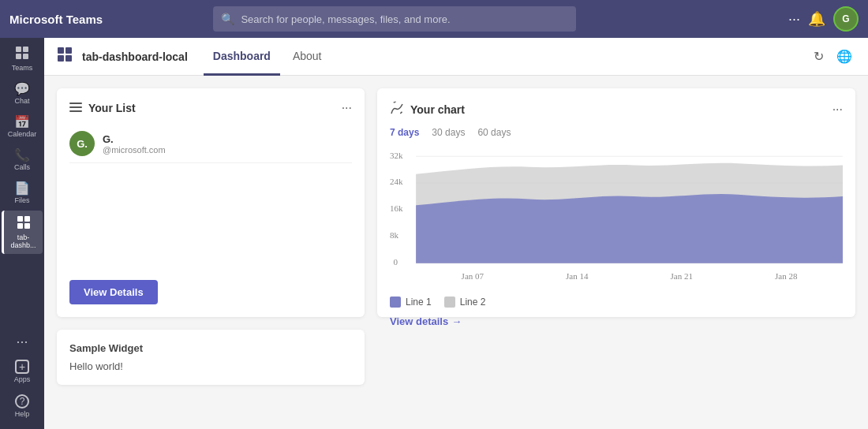 This screenshot has width=868, height=429. Describe the element at coordinates (794, 19) in the screenshot. I see `more-options-icon: ···` at that location.